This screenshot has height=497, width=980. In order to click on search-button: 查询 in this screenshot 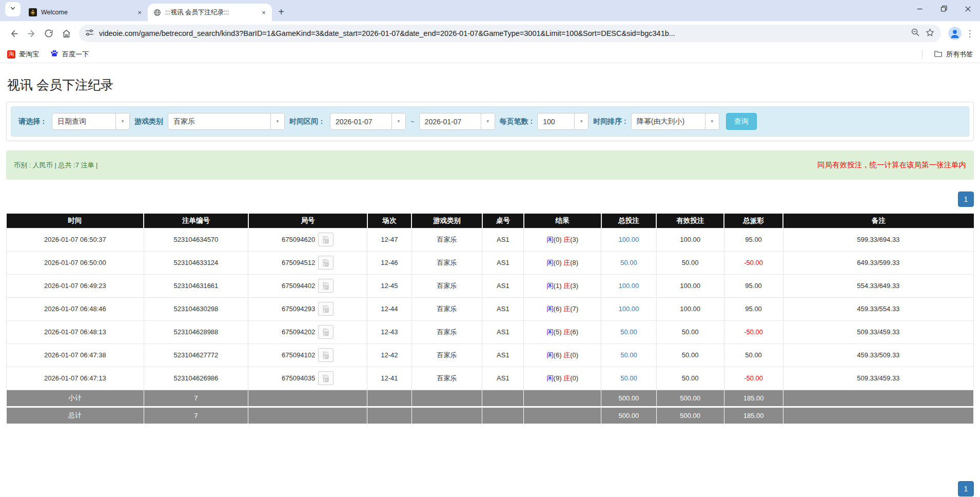, I will do `click(741, 121)`.